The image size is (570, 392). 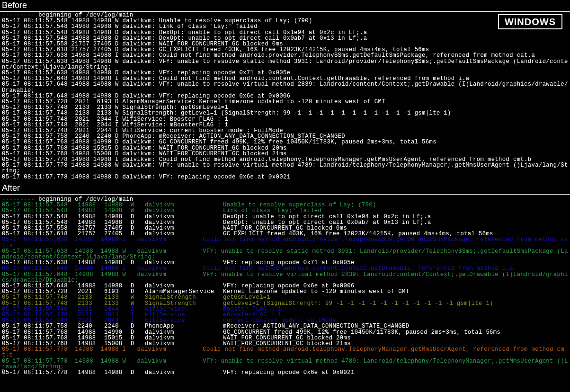 What do you see at coordinates (285, 326) in the screenshot?
I see `log-line: 05-17 08:11:57.75822402240DPhoneAppmRece…` at bounding box center [285, 326].